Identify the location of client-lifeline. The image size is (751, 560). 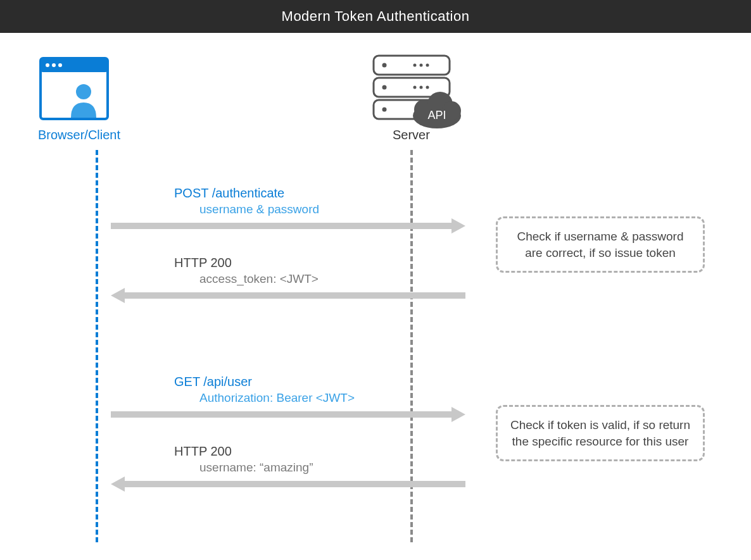
(97, 346).